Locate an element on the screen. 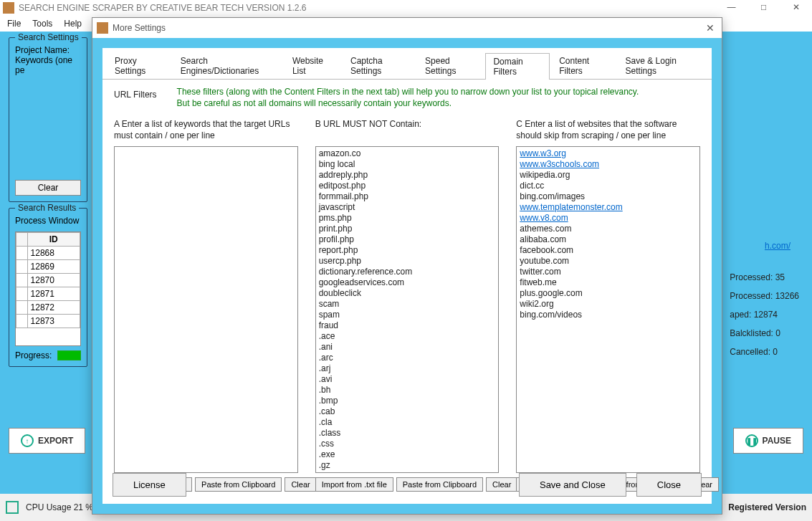 The height and width of the screenshot is (521, 812). search-settings-group: Search Settings Project Name: Keywords (… is located at coordinates (48, 120).